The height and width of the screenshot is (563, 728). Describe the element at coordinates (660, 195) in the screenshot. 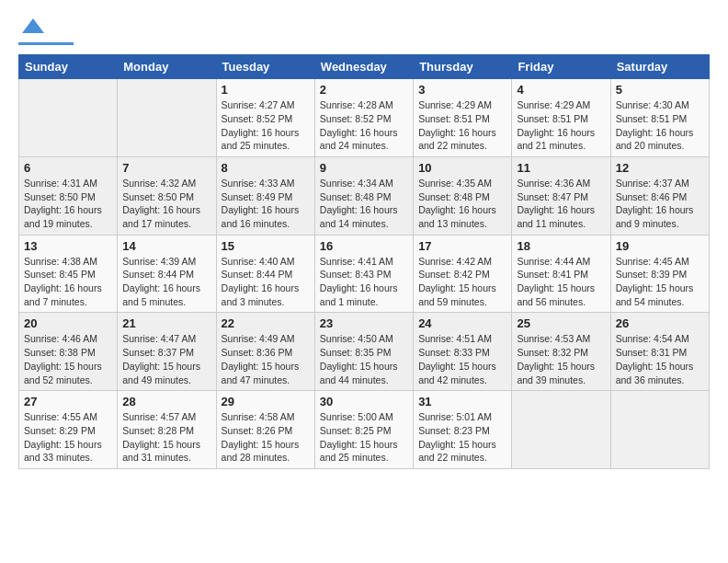

I see `calendar-cell: 12Sunrise: 4:37 AM Sunset: 8:46 PM Dayli…` at that location.